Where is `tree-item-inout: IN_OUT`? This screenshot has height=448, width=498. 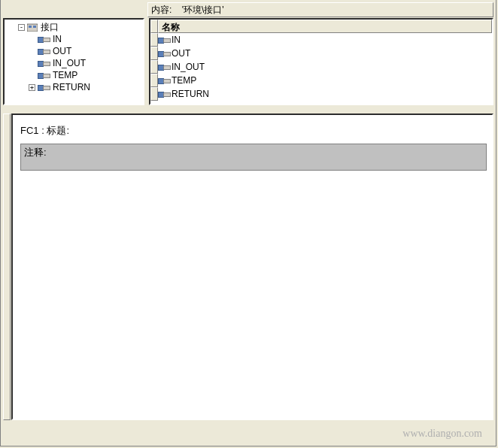
tree-item-inout: IN_OUT is located at coordinates (85, 63).